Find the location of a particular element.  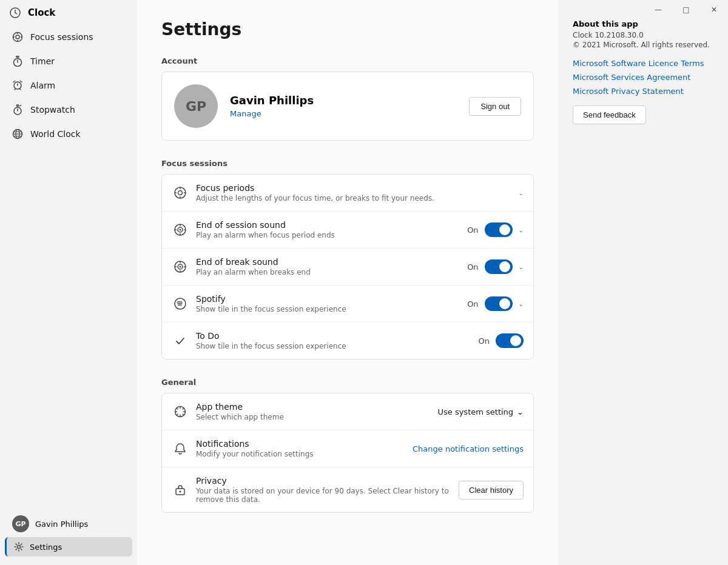

sidebar-item-timer: Timer is located at coordinates (69, 61).